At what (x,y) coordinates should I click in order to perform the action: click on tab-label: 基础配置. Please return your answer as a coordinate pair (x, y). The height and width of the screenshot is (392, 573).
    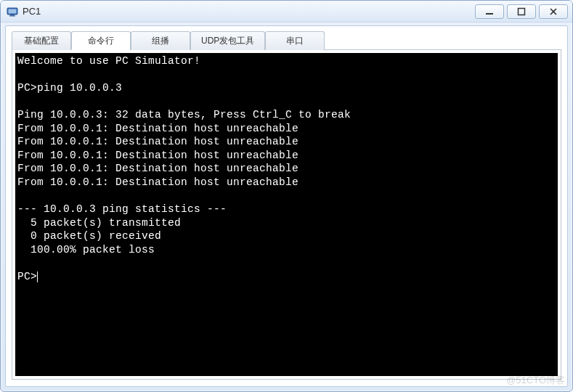
    Looking at the image, I should click on (41, 41).